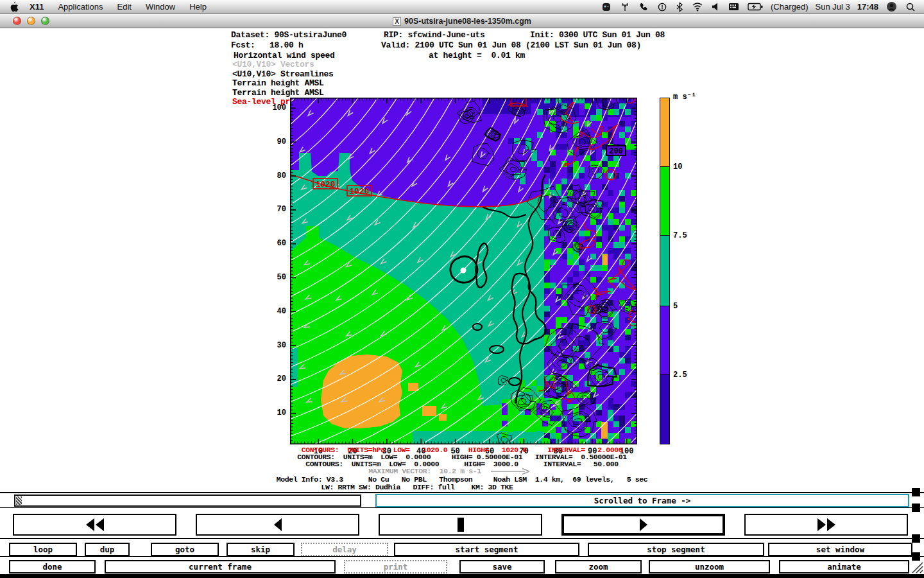  Describe the element at coordinates (462, 576) in the screenshot. I see `bottom-edge` at that location.